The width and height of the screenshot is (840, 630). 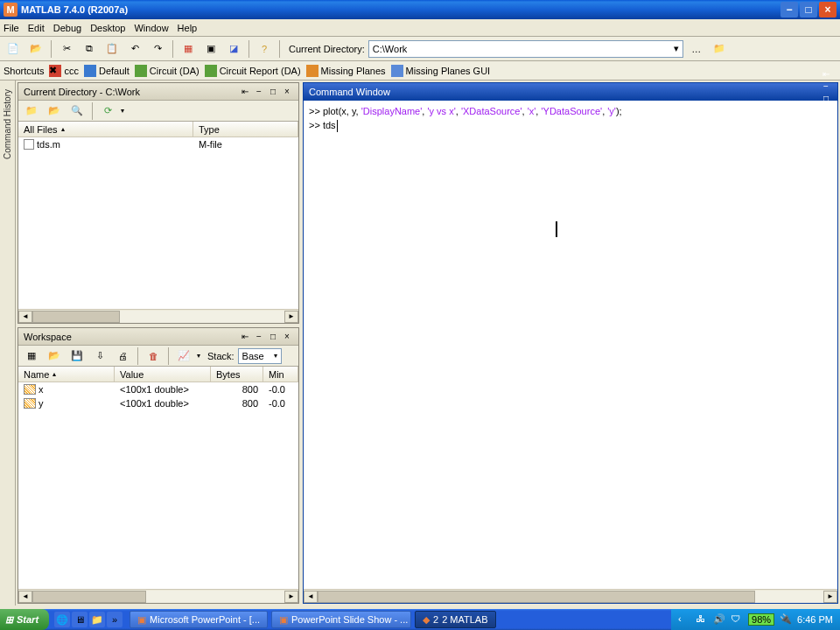 I want to click on tray-network-icon: 🖧, so click(x=702, y=620).